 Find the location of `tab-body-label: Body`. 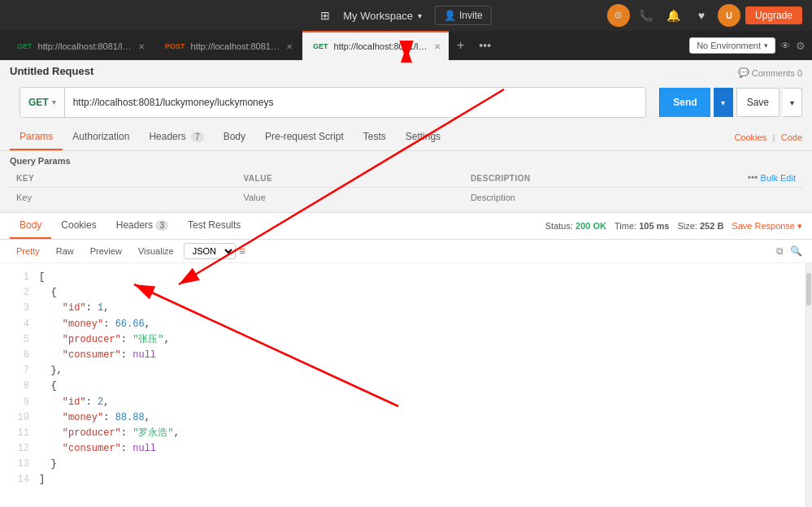

tab-body-label: Body is located at coordinates (234, 136).